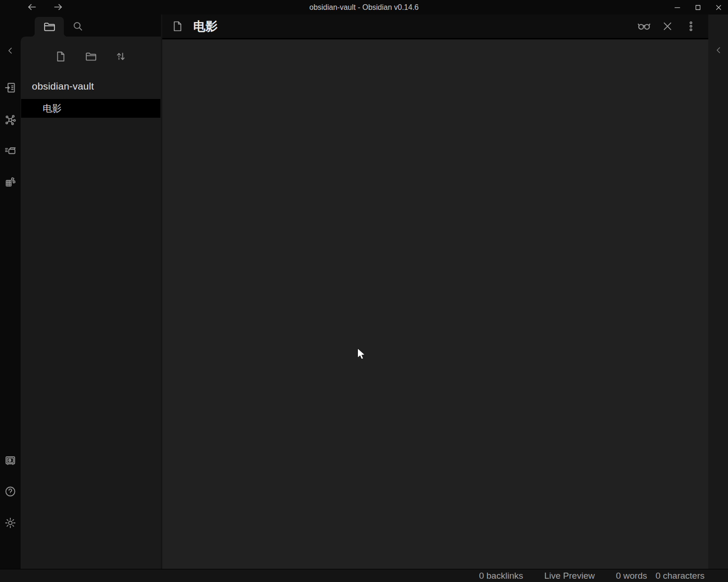  I want to click on view-header: 电影, so click(435, 27).